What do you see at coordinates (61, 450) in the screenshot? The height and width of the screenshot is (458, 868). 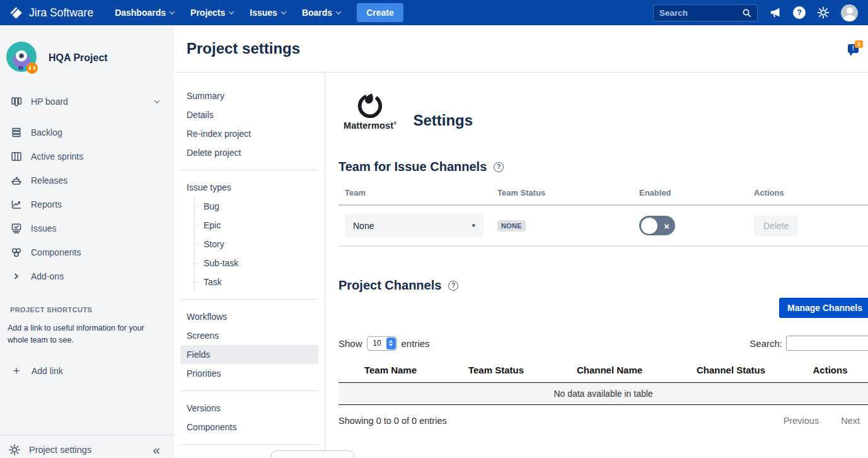 I see `project-settings-link: Project settings` at bounding box center [61, 450].